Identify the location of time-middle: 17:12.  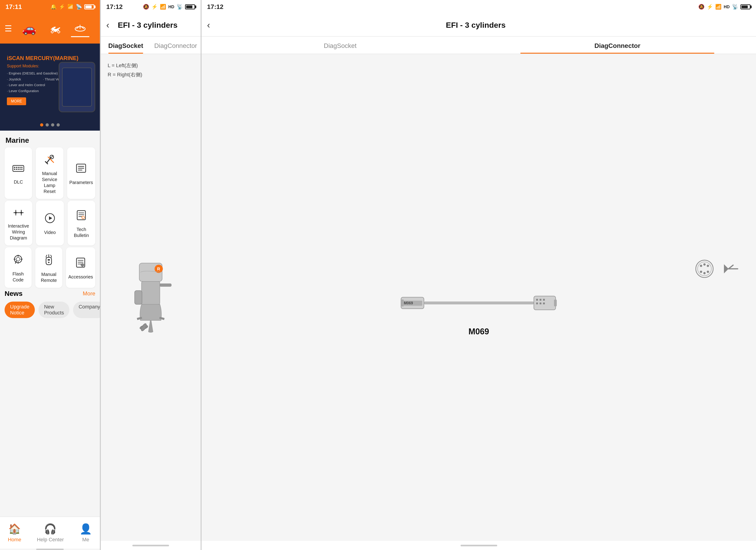
(115, 7).